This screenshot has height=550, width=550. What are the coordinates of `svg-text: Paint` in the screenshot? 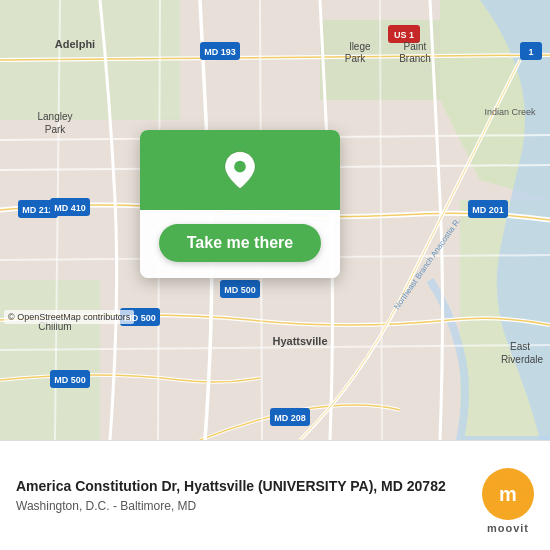 It's located at (416, 46).